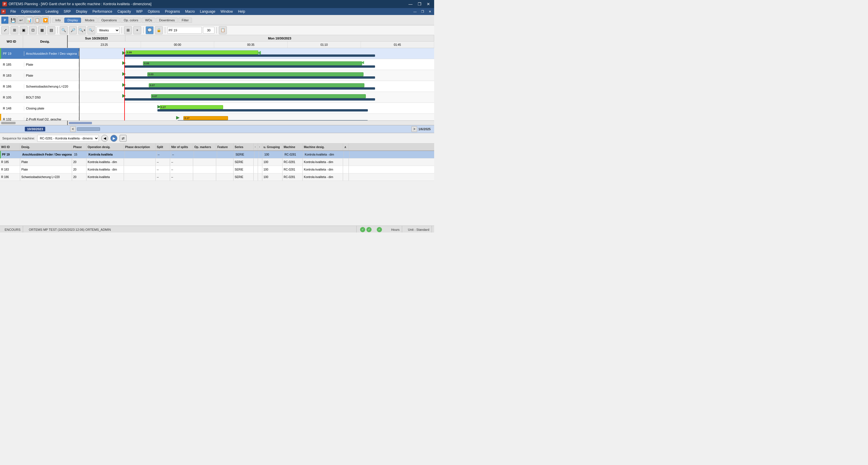 This screenshot has width=868, height=465. What do you see at coordinates (109, 20) in the screenshot?
I see `tab-operations: Operations` at bounding box center [109, 20].